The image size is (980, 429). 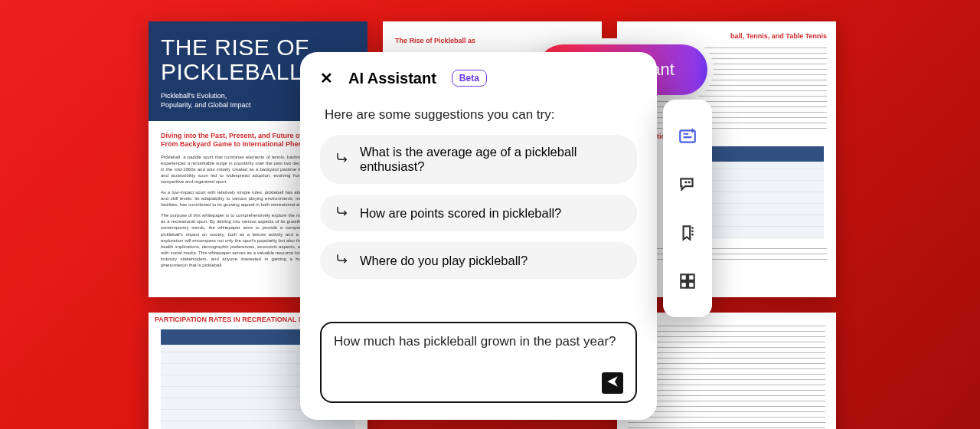 I want to click on suggestion-text: How are points scored in pickleball?, so click(x=461, y=213).